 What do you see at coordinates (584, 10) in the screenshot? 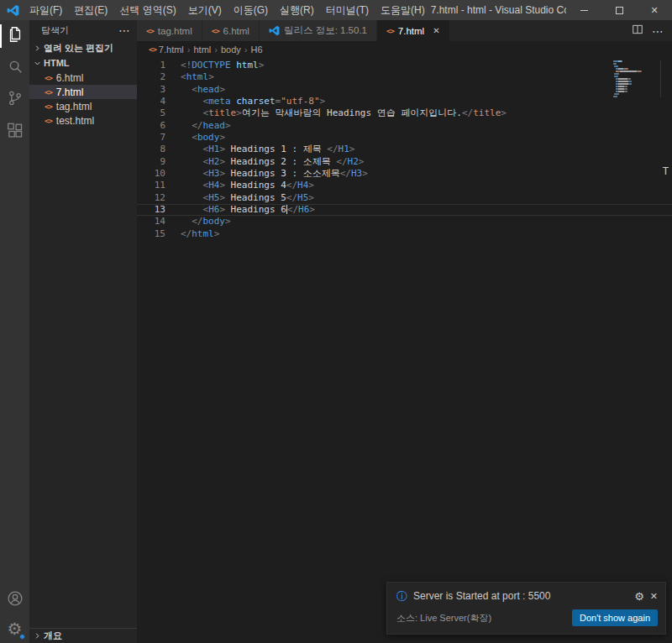
I see `minimize-button` at bounding box center [584, 10].